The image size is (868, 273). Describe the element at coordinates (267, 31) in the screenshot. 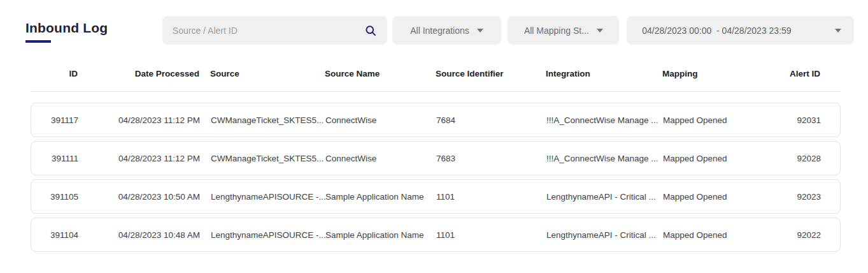

I see `search-input` at that location.